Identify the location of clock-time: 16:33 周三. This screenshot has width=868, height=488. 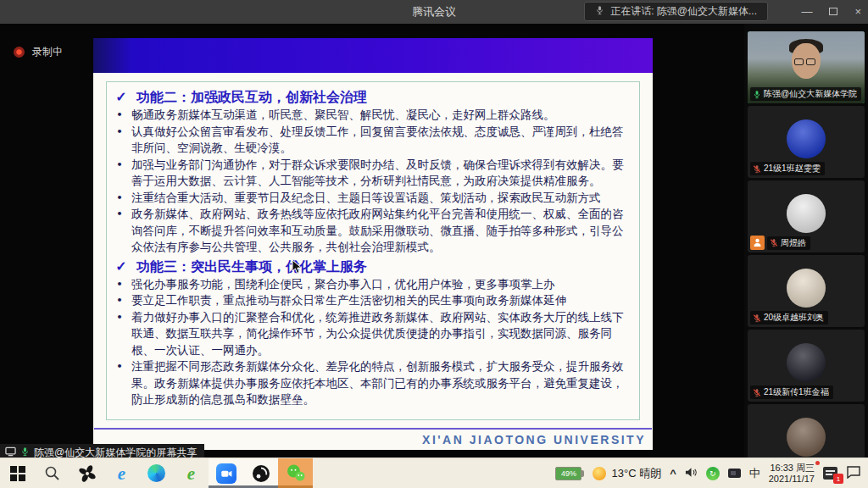
(792, 468).